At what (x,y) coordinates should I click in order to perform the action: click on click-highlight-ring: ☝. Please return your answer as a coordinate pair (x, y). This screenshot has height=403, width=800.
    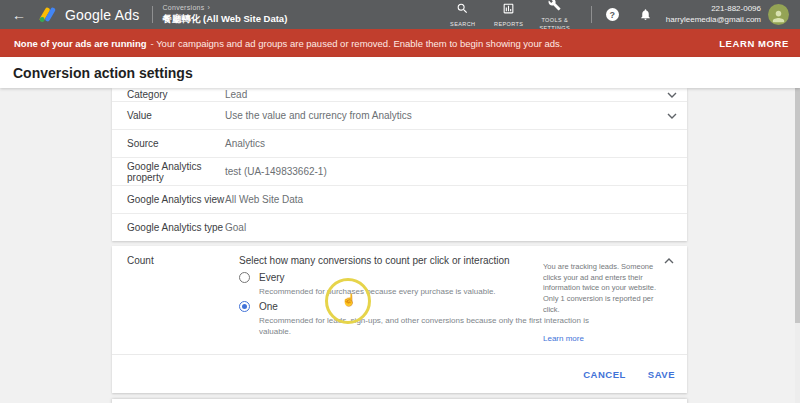
    Looking at the image, I should click on (348, 301).